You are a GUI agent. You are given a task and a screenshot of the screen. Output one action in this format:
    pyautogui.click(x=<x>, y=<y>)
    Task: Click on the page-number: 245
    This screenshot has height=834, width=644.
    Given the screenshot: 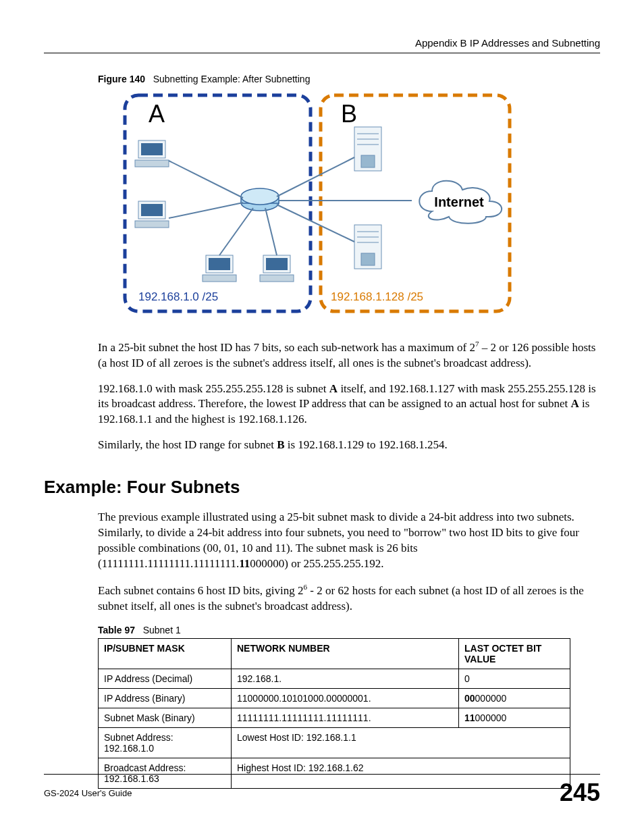 What is the action you would take?
    pyautogui.click(x=580, y=793)
    